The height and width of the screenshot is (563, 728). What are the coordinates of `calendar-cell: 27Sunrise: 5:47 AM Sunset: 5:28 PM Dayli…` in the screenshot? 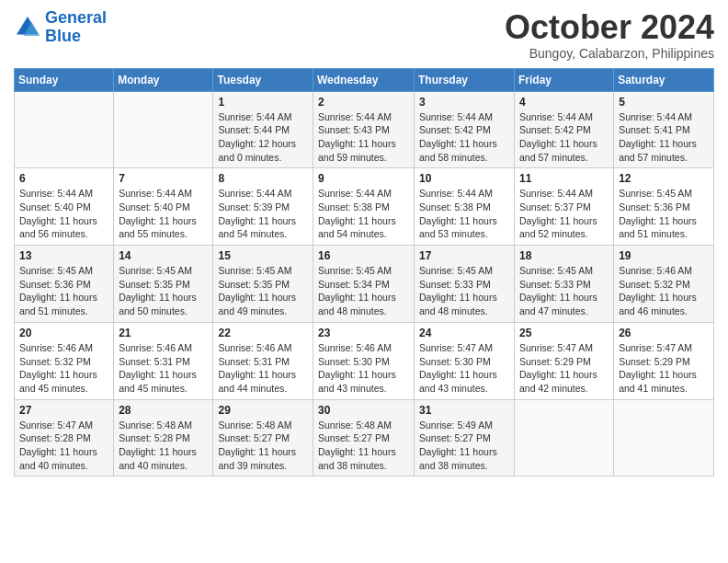 It's located at (64, 438).